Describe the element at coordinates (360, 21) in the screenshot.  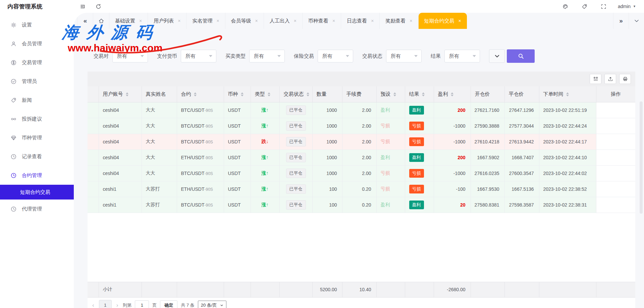
I see `tab-log-view: 日志查看×` at that location.